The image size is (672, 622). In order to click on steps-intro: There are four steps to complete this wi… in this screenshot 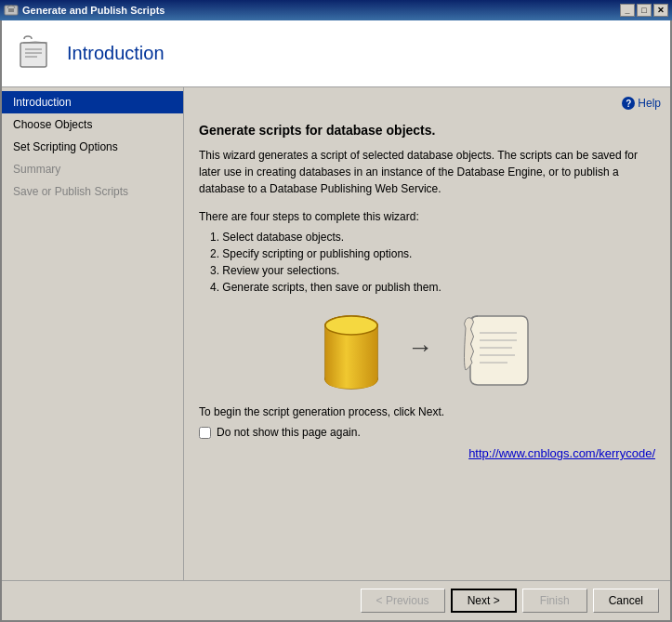, I will do `click(428, 217)`.